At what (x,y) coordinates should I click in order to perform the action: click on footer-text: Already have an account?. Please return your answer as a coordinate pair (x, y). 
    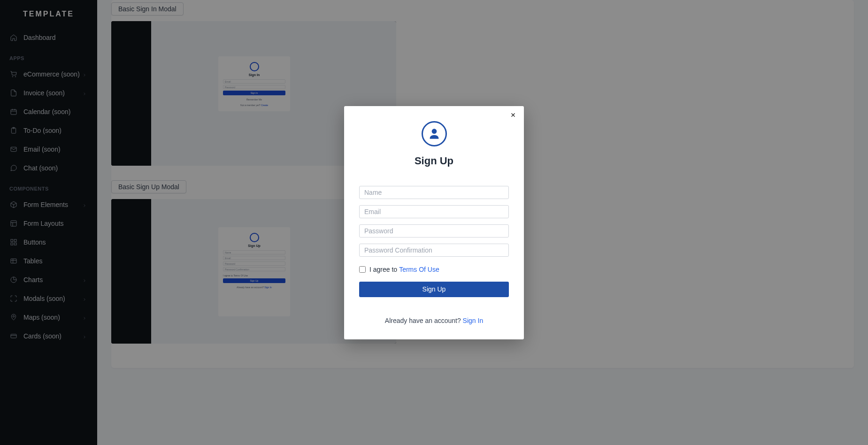
    Looking at the image, I should click on (423, 321).